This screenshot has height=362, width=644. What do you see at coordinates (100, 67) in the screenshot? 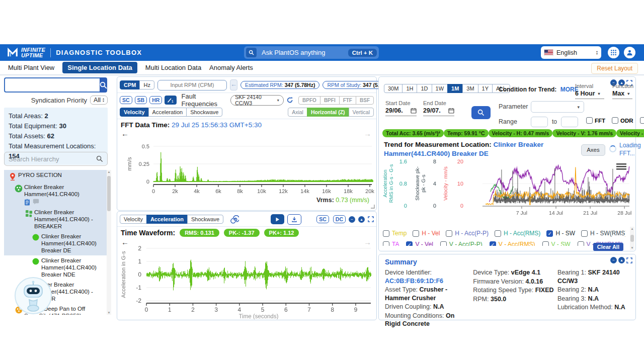
I see `tab-single-location-data: Single Location Data` at bounding box center [100, 67].